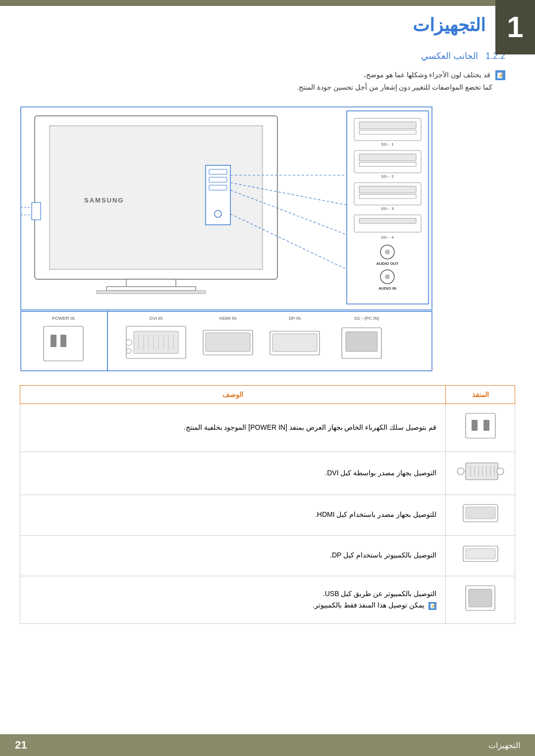 Image resolution: width=535 pixels, height=756 pixels. I want to click on note-area: 📝 قد يختلف لون الأجزاء وشكلها عما هو موض…, so click(268, 84).